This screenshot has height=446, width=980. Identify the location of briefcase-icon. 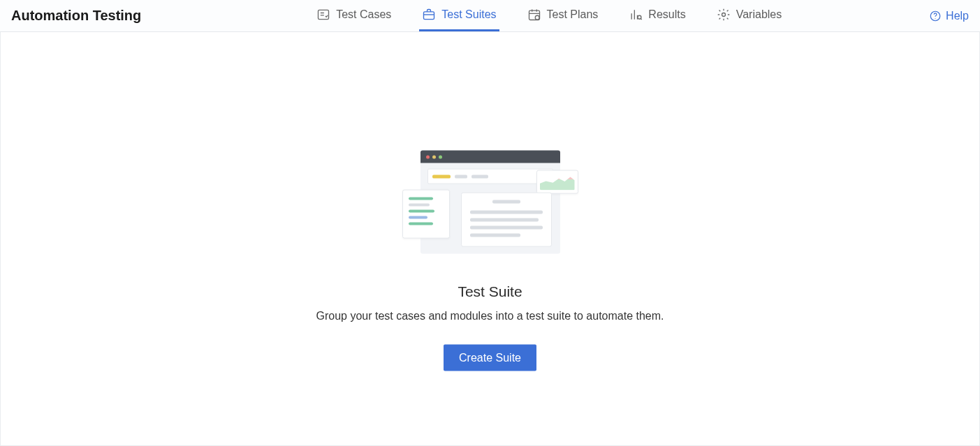
(429, 15).